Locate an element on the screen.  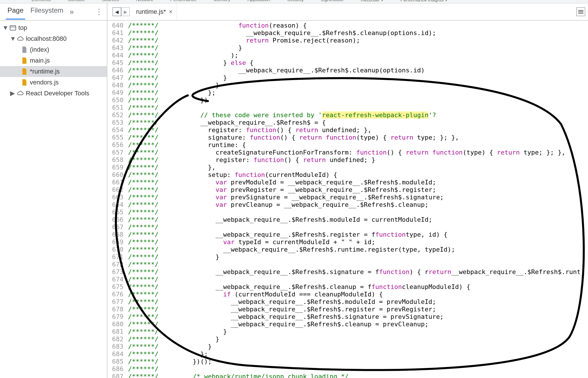
code-line: /******/ }, is located at coordinates (358, 167).